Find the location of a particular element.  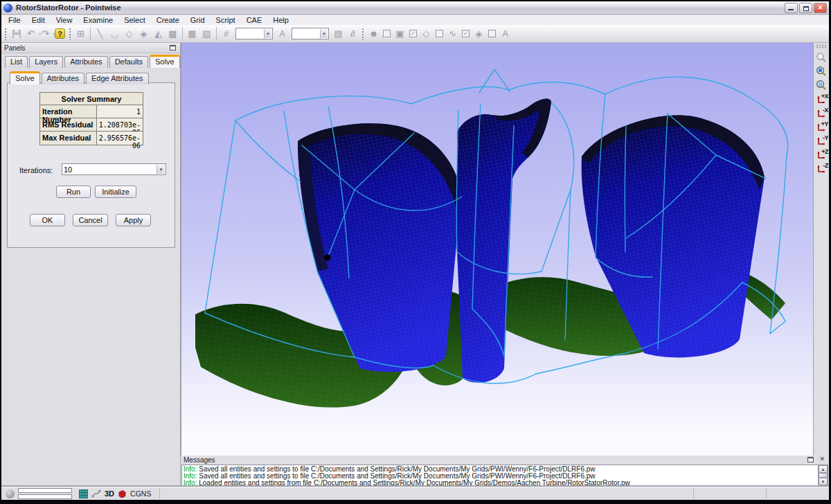

statusbar: 3D CGNS is located at coordinates (416, 493).